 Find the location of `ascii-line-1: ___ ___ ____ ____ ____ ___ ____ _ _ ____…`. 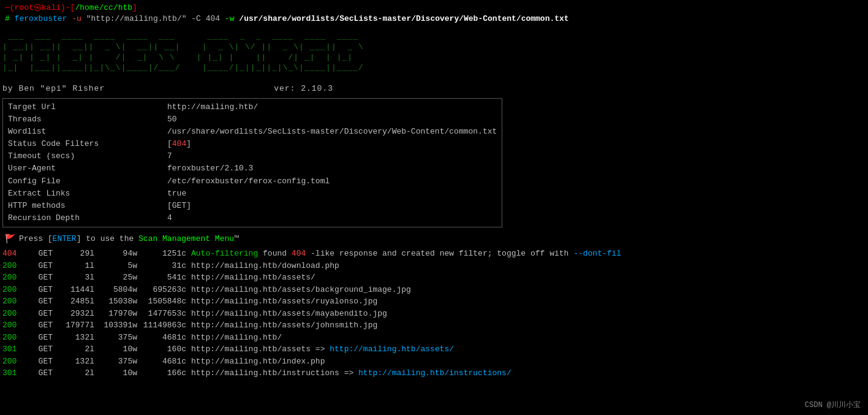

ascii-line-1: ___ ___ ____ ____ ____ ___ ____ _ _ ____… is located at coordinates (434, 37).